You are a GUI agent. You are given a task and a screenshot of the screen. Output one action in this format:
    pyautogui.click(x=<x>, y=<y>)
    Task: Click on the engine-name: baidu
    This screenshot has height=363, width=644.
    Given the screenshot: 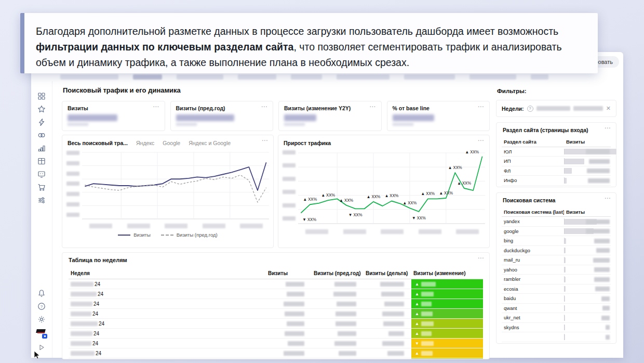 What is the action you would take?
    pyautogui.click(x=533, y=299)
    